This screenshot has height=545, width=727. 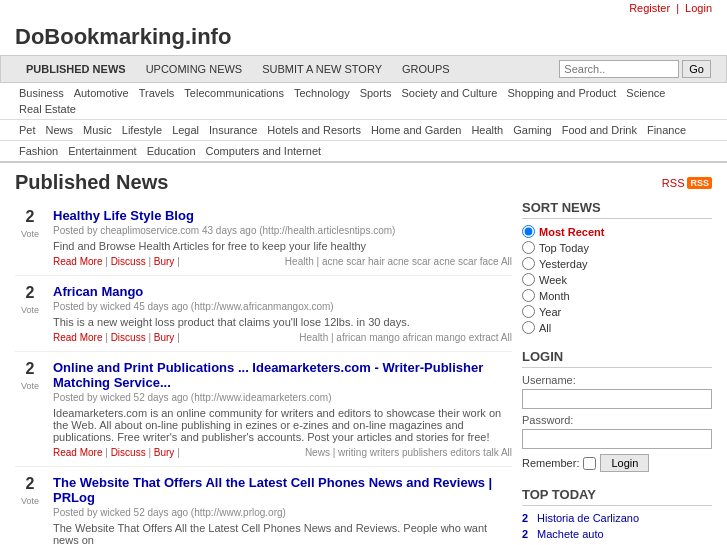 I want to click on top-today-title: TOP TODAY, so click(x=617, y=496).